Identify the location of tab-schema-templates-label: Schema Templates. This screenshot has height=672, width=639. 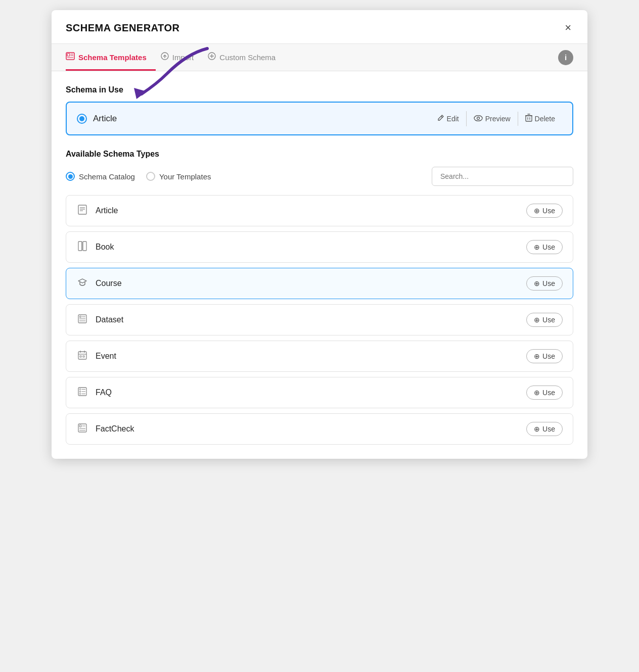
(112, 58).